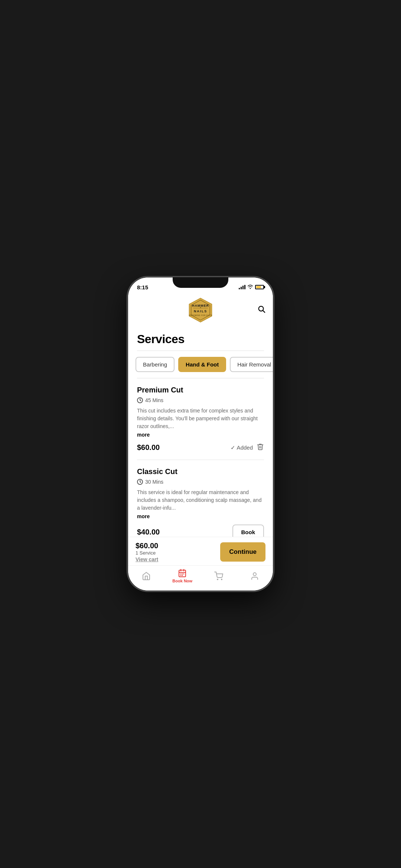 This screenshot has height=868, width=401. I want to click on service-more-premium-cut: more, so click(200, 435).